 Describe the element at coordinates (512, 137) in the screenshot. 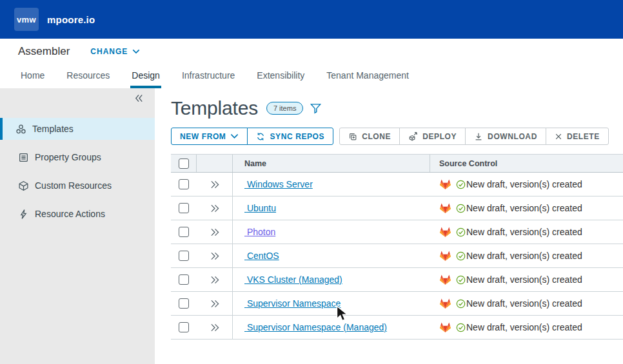

I see `button-label: DOWNLOAD` at that location.